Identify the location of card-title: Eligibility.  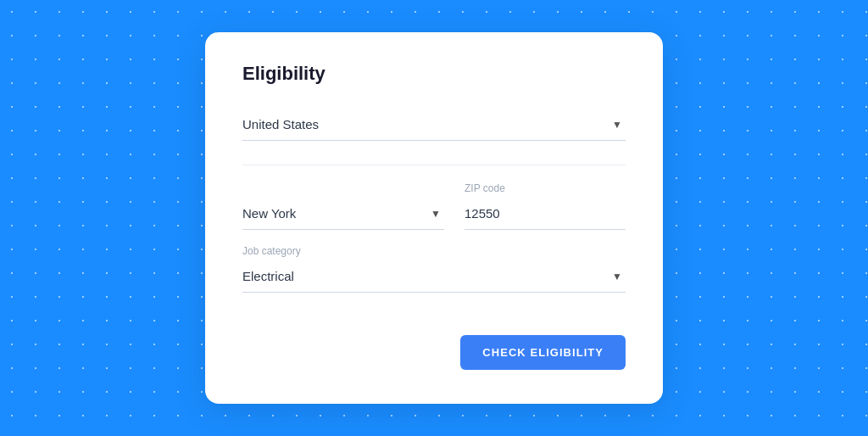
(434, 74).